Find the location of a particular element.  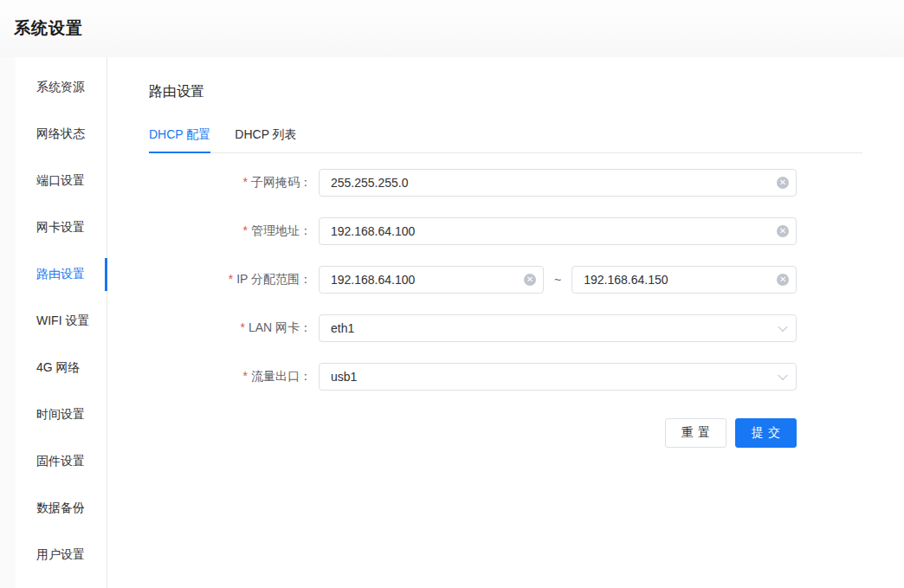

traffic-outlet-select is located at coordinates (558, 377).